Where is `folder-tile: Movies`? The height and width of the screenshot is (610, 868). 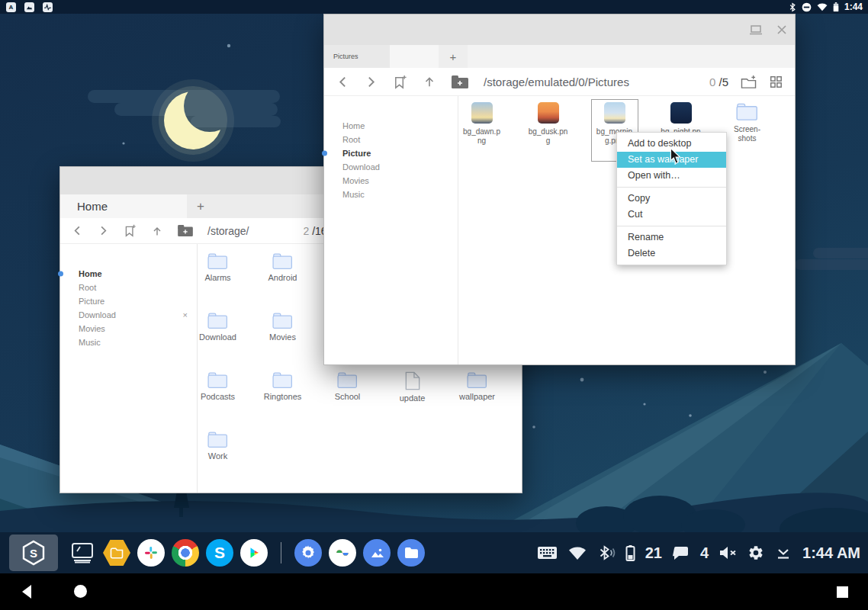 folder-tile: Movies is located at coordinates (282, 339).